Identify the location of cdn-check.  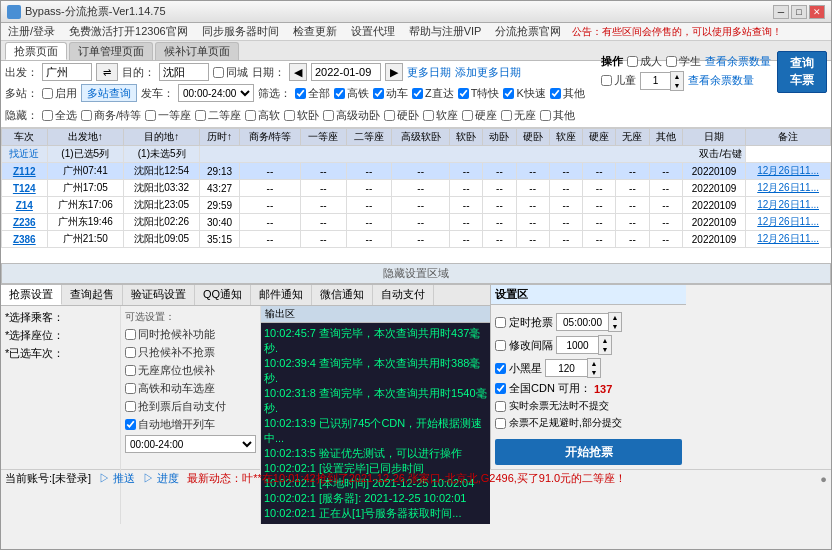
(500, 388).